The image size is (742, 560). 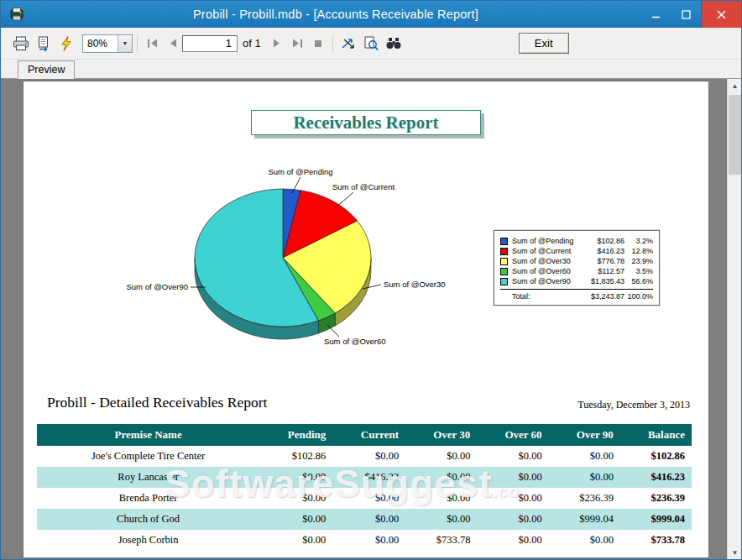 What do you see at coordinates (656, 457) in the screenshot?
I see `cell-balance: $102.86` at bounding box center [656, 457].